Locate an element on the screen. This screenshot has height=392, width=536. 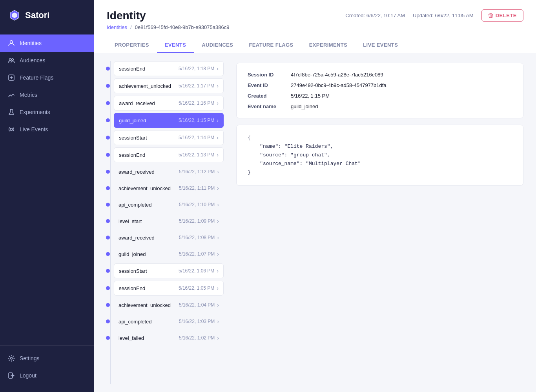
event-card: award_received5/16/22, 1:16 PM› is located at coordinates (169, 103).